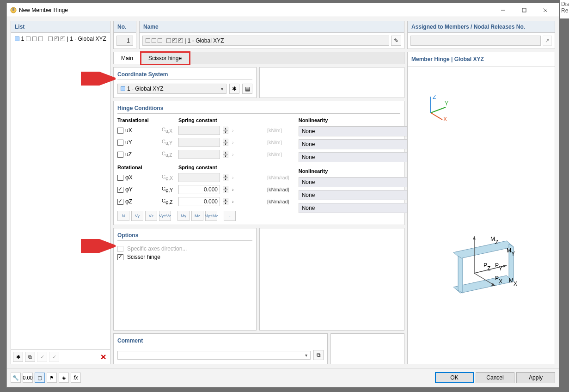 The height and width of the screenshot is (392, 569). Describe the element at coordinates (283, 10) in the screenshot. I see `titlebar: New Member Hinge` at that location.